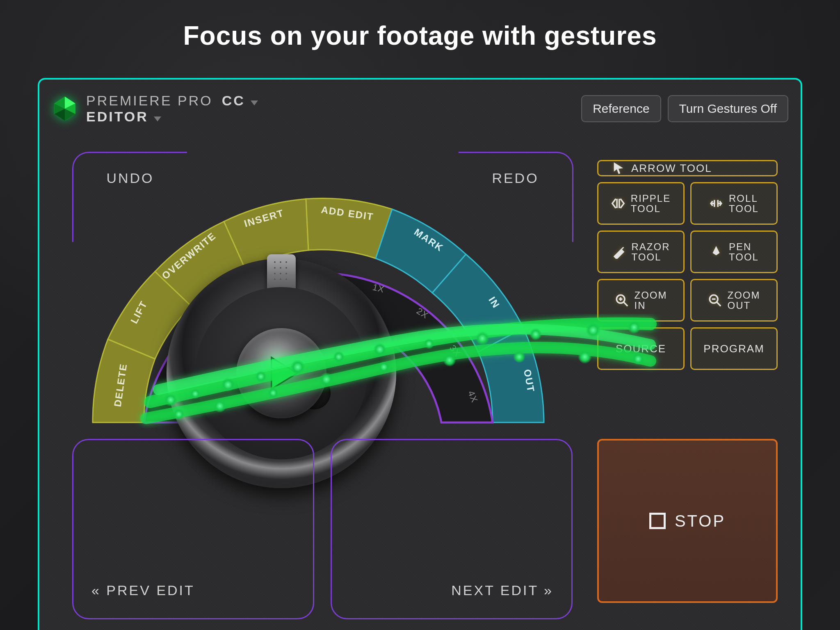  Describe the element at coordinates (420, 36) in the screenshot. I see `page-headline: Focus on your footage with gestures` at that location.